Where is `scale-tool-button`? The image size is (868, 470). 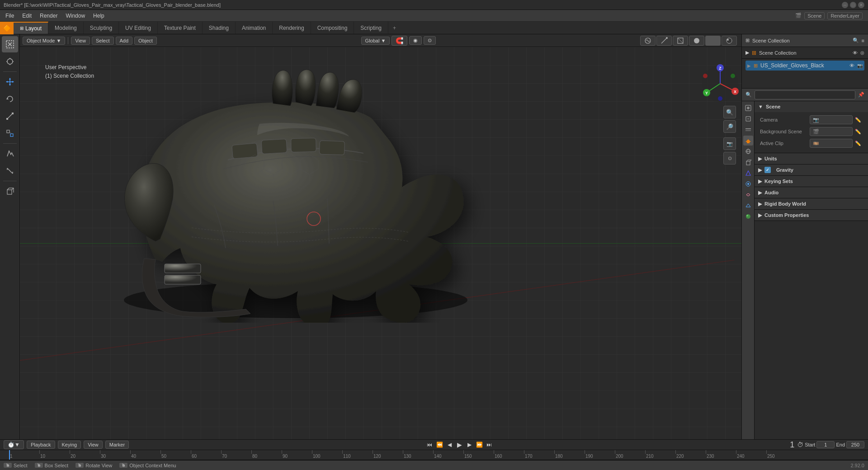 scale-tool-button is located at coordinates (10, 116).